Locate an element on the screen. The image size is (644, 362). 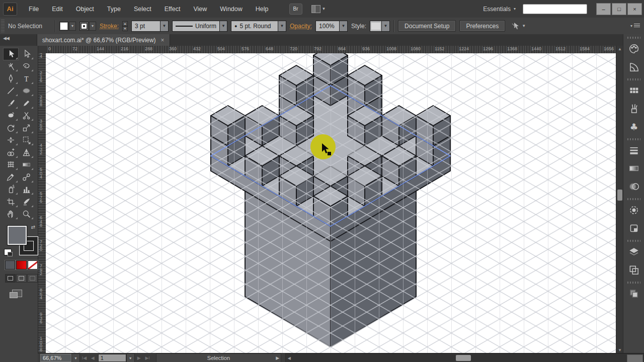
artboard-tool is located at coordinates (11, 202).